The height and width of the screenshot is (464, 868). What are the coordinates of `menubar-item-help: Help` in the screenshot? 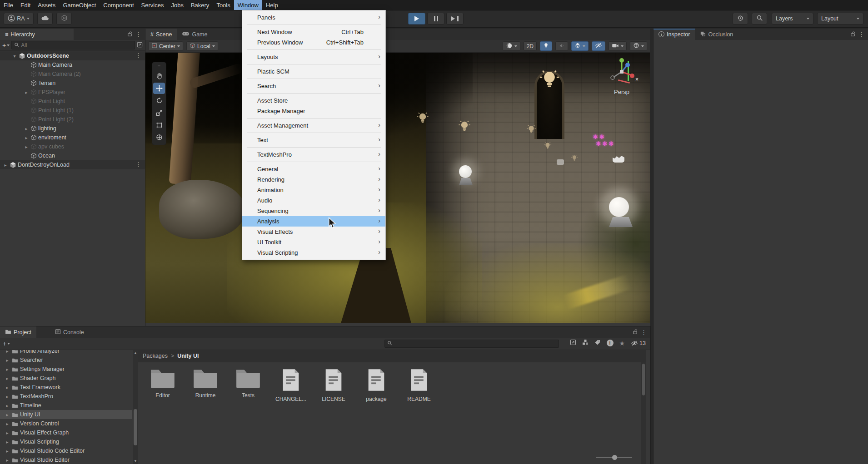 It's located at (272, 5).